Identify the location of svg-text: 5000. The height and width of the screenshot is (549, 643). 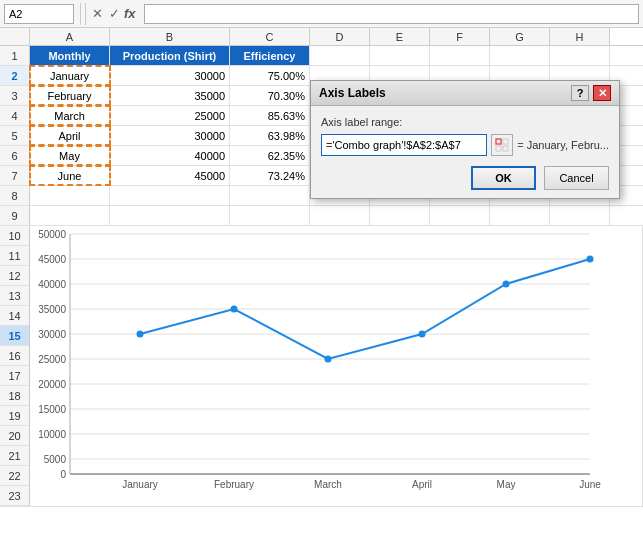
(56, 460).